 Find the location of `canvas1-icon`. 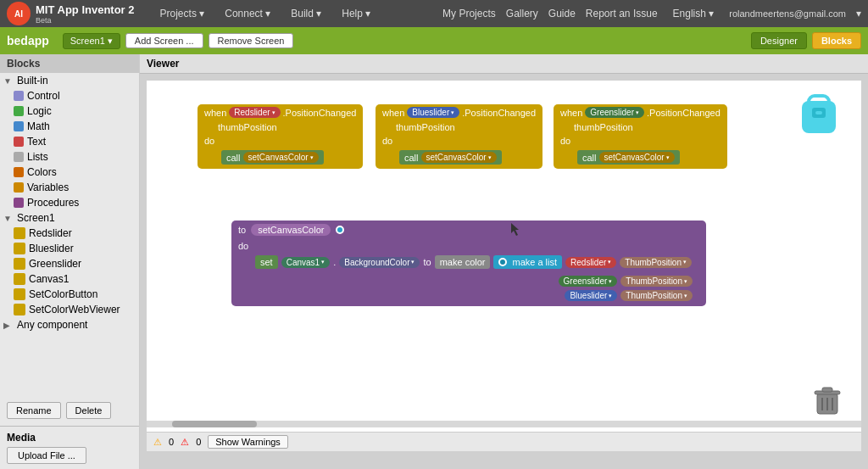

canvas1-icon is located at coordinates (19, 279).